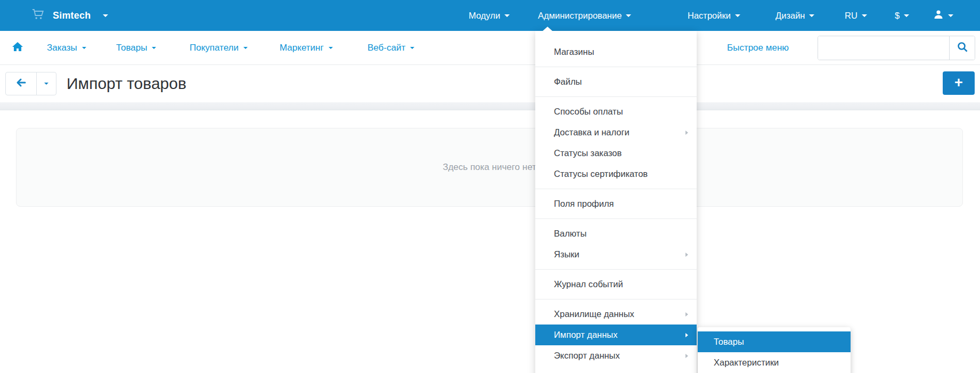 This screenshot has height=373, width=980. Describe the element at coordinates (490, 15) in the screenshot. I see `top-bar: Simtech Модули Администрирование Настрой…` at that location.